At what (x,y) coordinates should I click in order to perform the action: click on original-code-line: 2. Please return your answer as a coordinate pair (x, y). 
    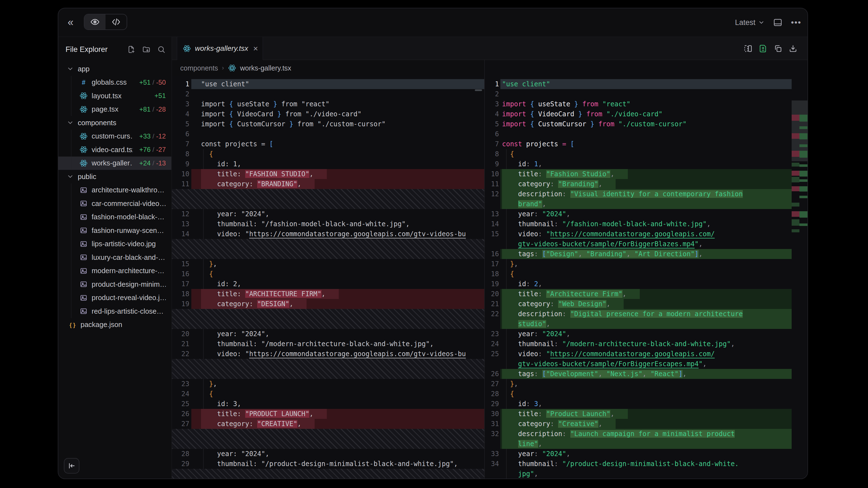
    Looking at the image, I should click on (328, 94).